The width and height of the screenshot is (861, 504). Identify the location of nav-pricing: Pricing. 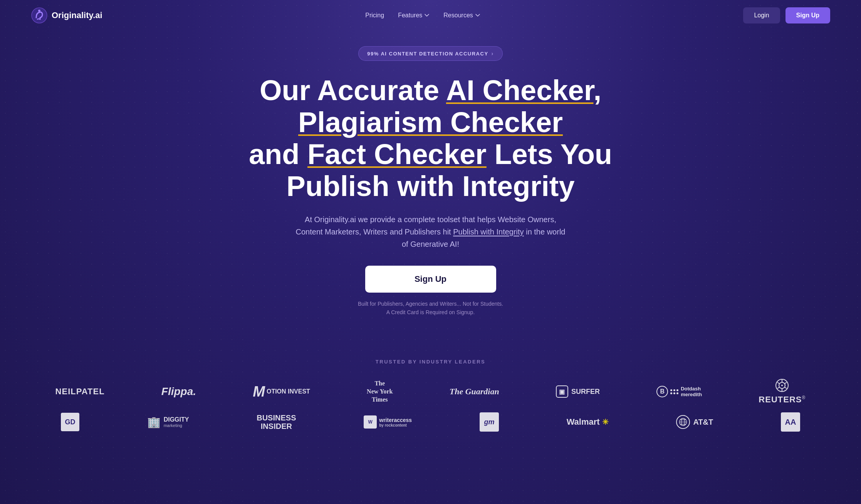
(374, 15).